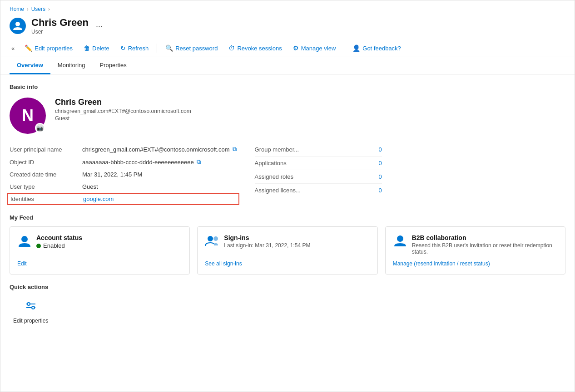 The width and height of the screenshot is (575, 392). What do you see at coordinates (98, 199) in the screenshot?
I see `identities-value: google.com` at bounding box center [98, 199].